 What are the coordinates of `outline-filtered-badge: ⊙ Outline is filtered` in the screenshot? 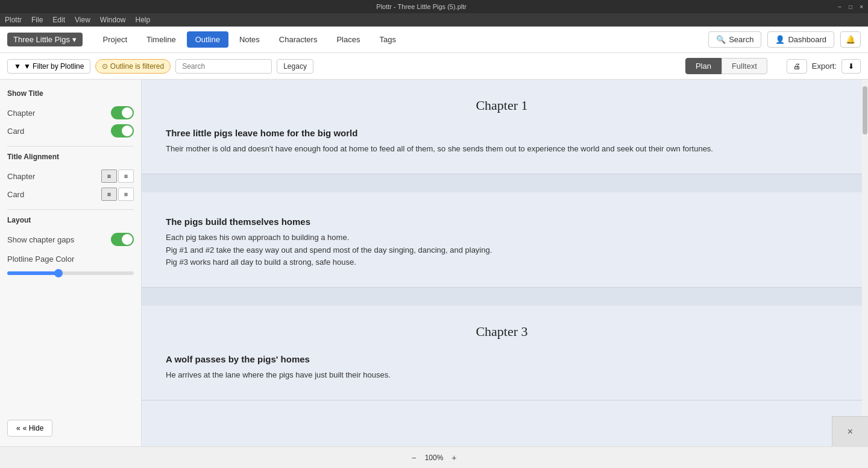 It's located at (133, 66).